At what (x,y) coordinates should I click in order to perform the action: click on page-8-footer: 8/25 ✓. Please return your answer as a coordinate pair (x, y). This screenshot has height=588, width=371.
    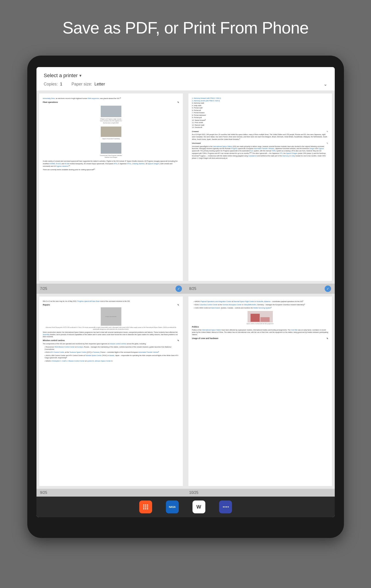
    Looking at the image, I should click on (260, 289).